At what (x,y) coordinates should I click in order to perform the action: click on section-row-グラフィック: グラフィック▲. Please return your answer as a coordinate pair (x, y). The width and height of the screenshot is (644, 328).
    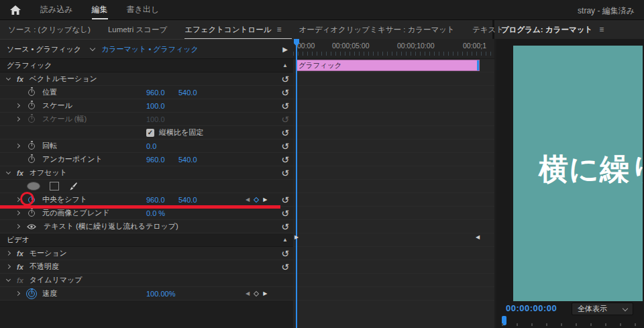
    Looking at the image, I should click on (146, 66).